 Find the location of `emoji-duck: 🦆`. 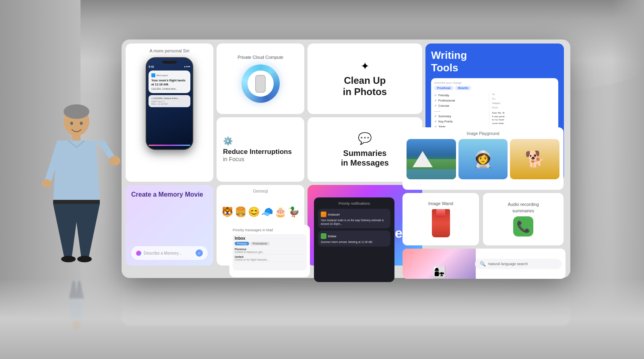

emoji-duck: 🦆 is located at coordinates (294, 212).